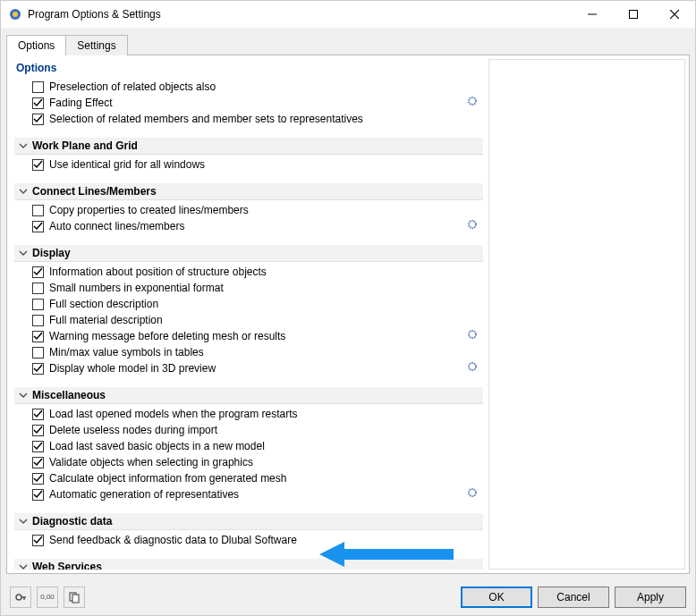 This screenshot has height=616, width=696. Describe the element at coordinates (258, 462) in the screenshot. I see `option-validate: Validate objects when selecting in graph…` at that location.